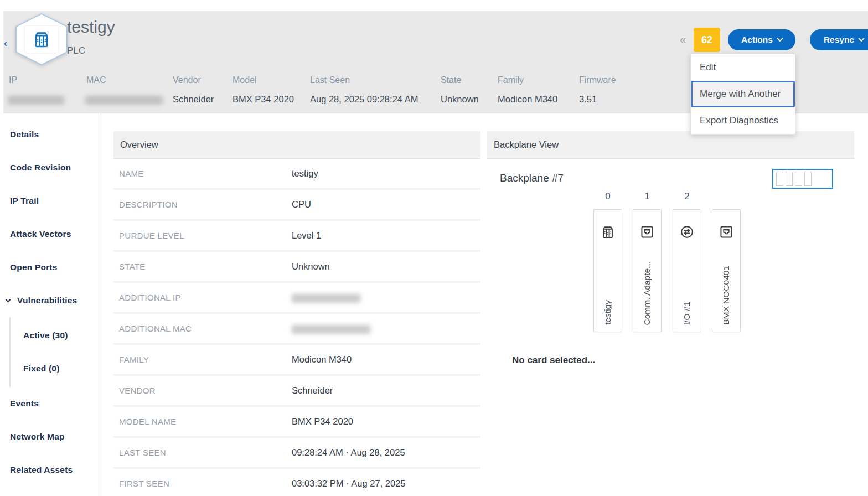 The image size is (868, 496). Describe the element at coordinates (144, 484) in the screenshot. I see `row-label: FIRST SEEN` at that location.